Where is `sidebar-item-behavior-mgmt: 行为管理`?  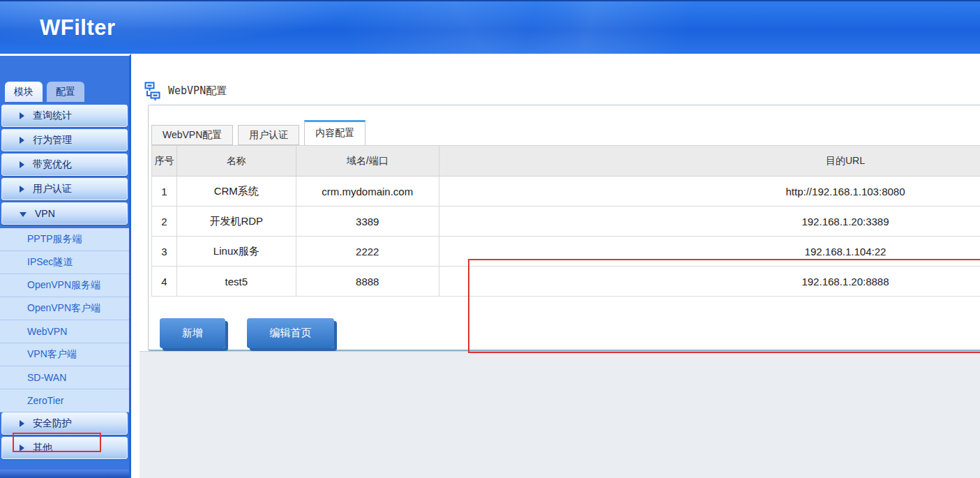
sidebar-item-behavior-mgmt: 行为管理 is located at coordinates (64, 140).